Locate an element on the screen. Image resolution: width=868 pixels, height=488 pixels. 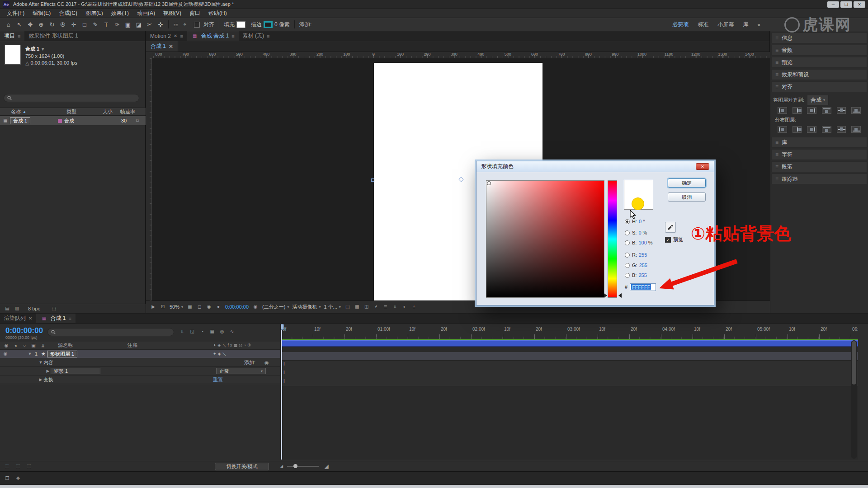
roto-brush-tool-icon: ✂ is located at coordinates (150, 24).